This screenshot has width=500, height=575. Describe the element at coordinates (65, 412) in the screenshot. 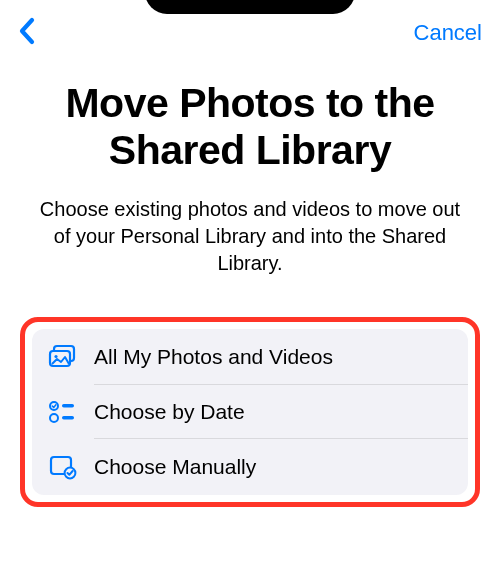

I see `list-check-icon` at that location.